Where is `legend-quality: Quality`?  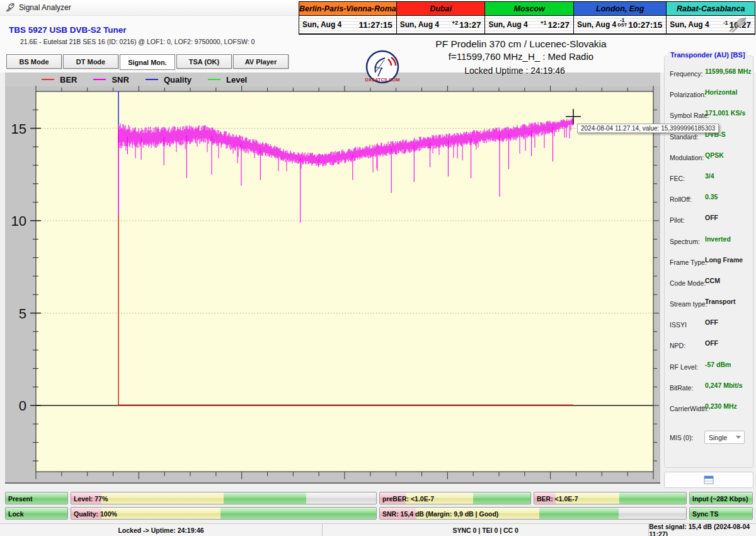
legend-quality: Quality is located at coordinates (169, 79).